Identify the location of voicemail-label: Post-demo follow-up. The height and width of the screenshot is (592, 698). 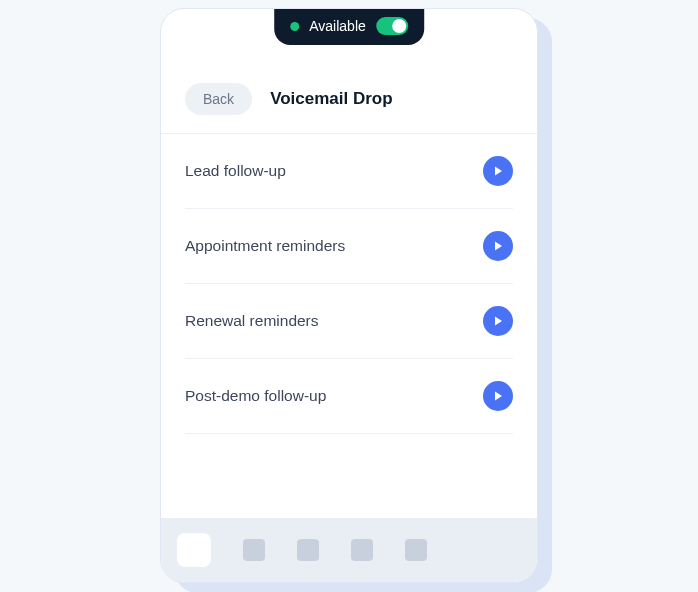
(256, 396).